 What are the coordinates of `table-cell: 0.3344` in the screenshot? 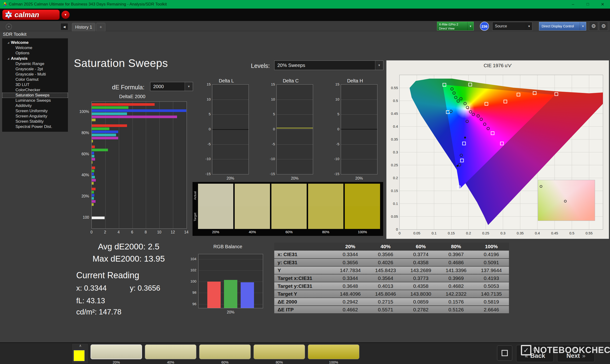 It's located at (350, 255).